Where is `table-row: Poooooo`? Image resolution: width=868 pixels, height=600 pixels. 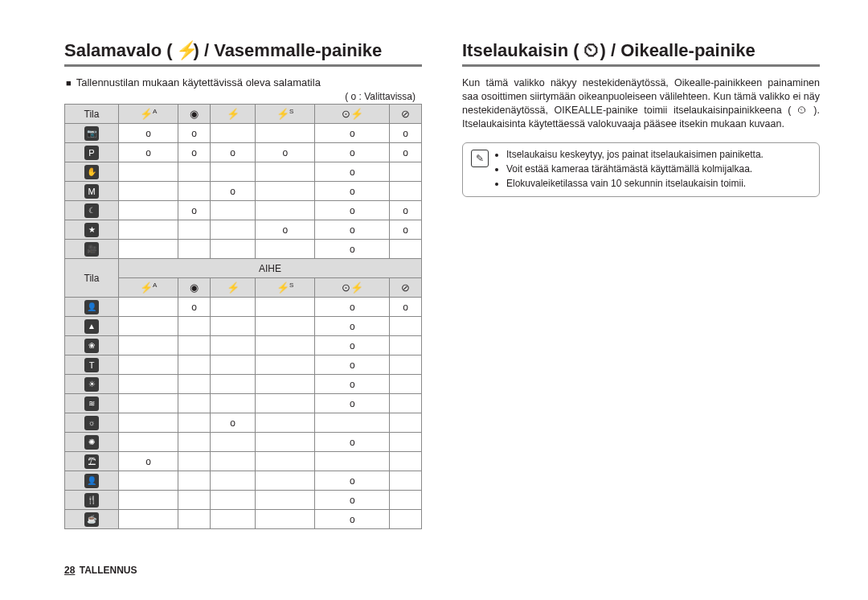
table-row: Poooooo is located at coordinates (244, 153).